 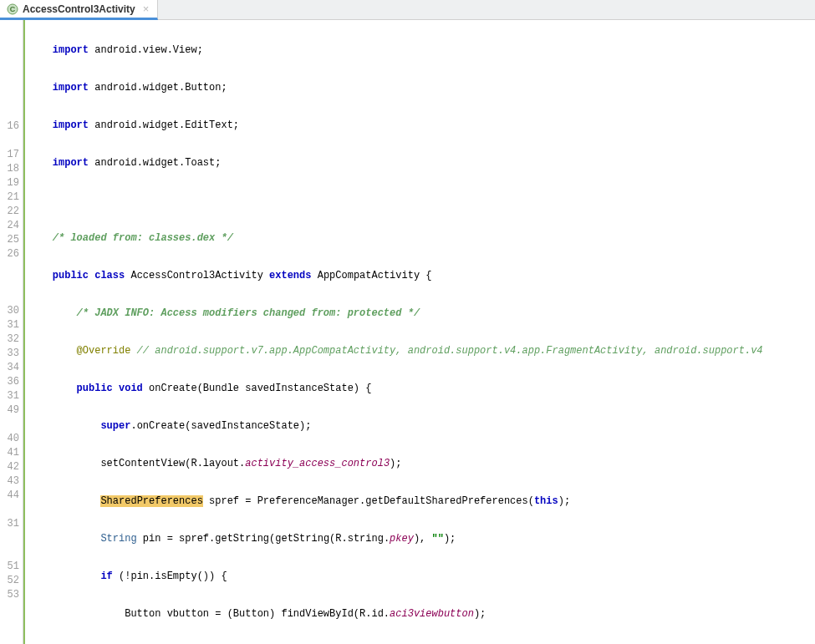 I want to click on line-number: 19, so click(x=10, y=184).